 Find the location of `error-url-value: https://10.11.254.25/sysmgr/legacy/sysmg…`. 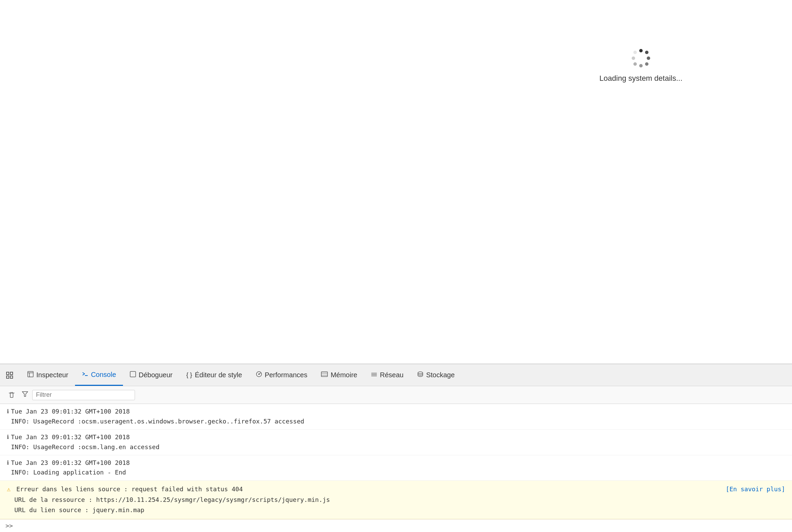

error-url-value: https://10.11.254.25/sysmgr/legacy/sysmg… is located at coordinates (213, 500).